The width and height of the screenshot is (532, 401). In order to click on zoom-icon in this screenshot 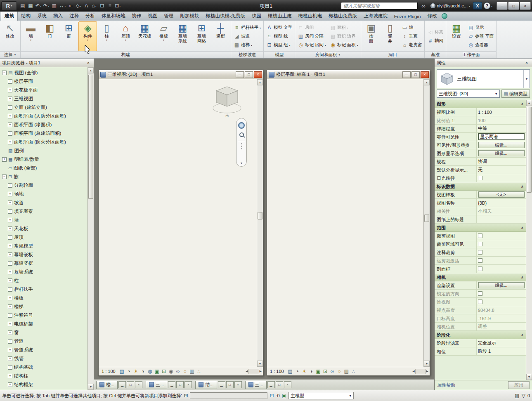, I will do `click(242, 134)`.